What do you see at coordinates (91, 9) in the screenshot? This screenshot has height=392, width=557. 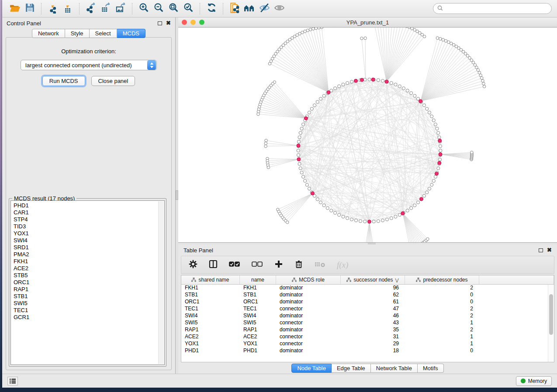 I see `export-network-button` at bounding box center [91, 9].